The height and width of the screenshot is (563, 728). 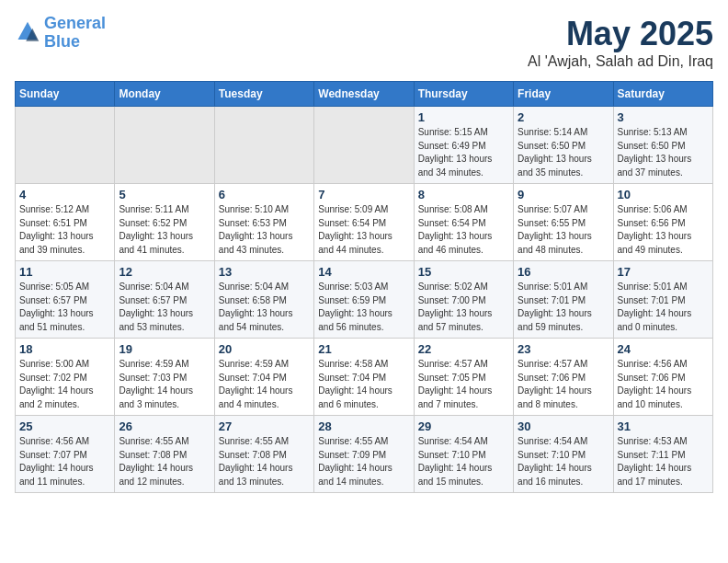 What do you see at coordinates (563, 385) in the screenshot?
I see `day-info: Sunrise: 4:57 AM Sunset: 7:06 PM Dayligh…` at bounding box center [563, 385].